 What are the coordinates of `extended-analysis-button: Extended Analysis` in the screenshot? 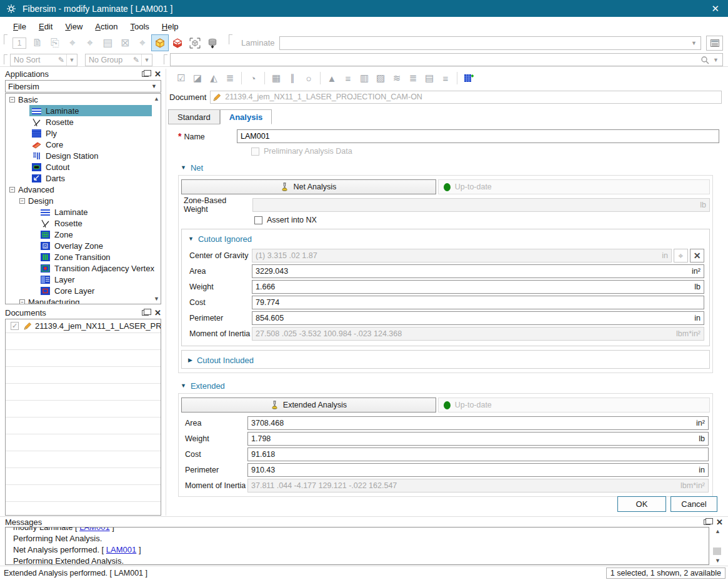 It's located at (309, 405).